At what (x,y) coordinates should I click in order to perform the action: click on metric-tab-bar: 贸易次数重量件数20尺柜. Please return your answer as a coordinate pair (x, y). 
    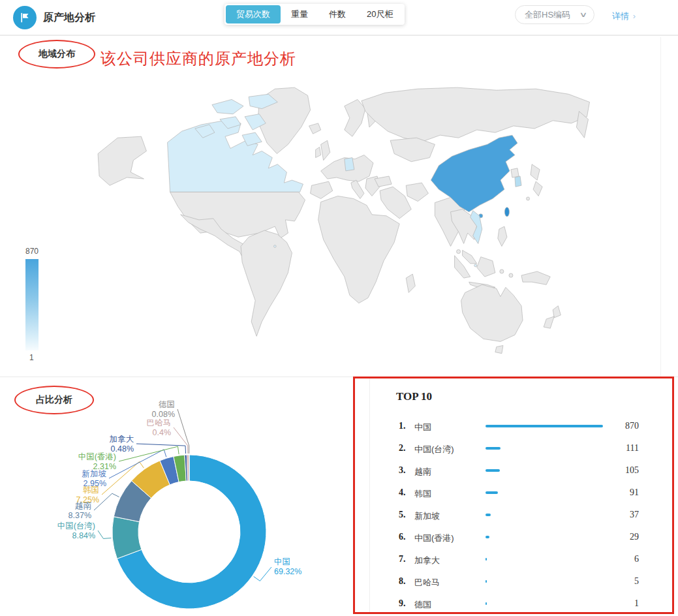
    Looking at the image, I should click on (315, 14).